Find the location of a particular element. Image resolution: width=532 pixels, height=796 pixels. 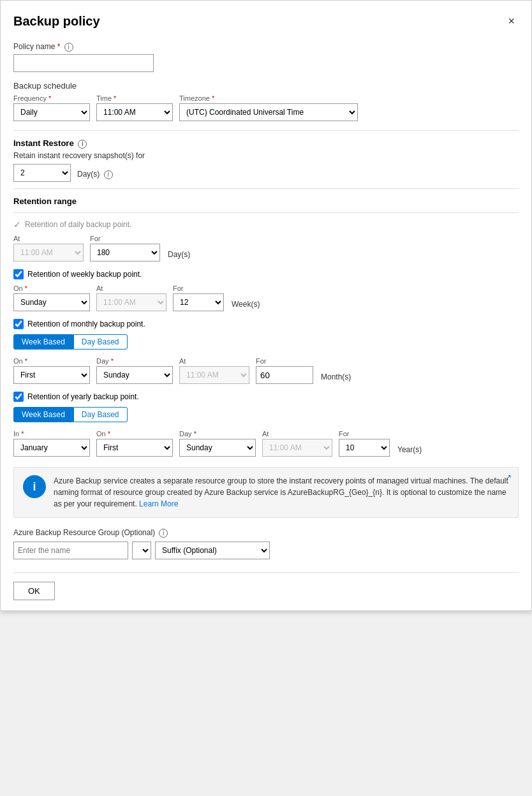

panel-header: Backup policy × is located at coordinates (266, 22).